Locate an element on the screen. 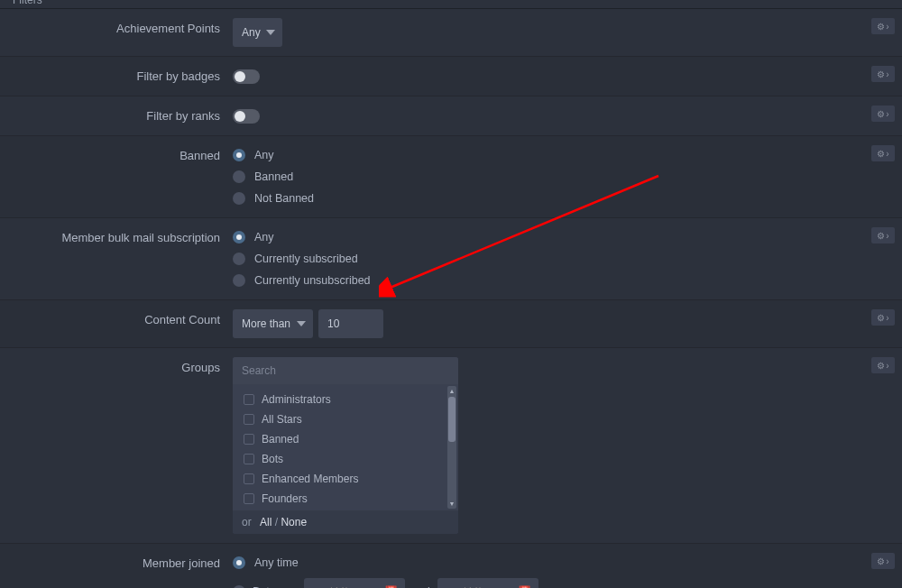 This screenshot has height=588, width=902. label-achievement-points: Achievement Points is located at coordinates (116, 32).